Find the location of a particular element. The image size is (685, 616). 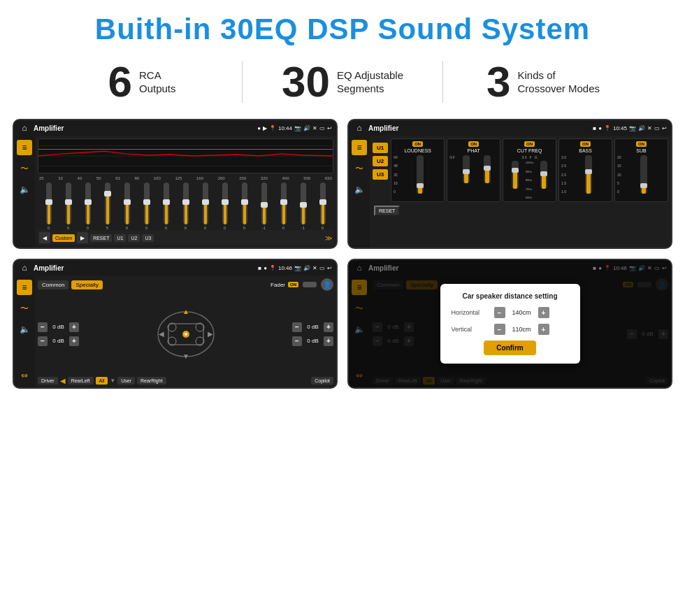

home-icon-2: ⌂ is located at coordinates (359, 128).